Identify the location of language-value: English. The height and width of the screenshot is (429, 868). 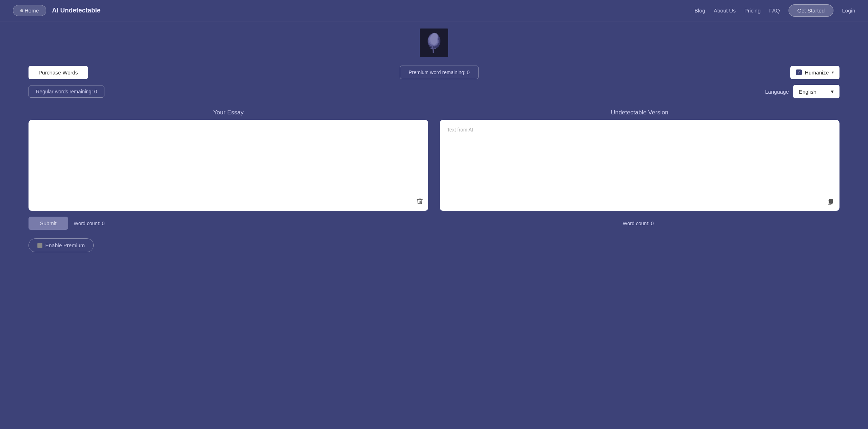
(807, 92).